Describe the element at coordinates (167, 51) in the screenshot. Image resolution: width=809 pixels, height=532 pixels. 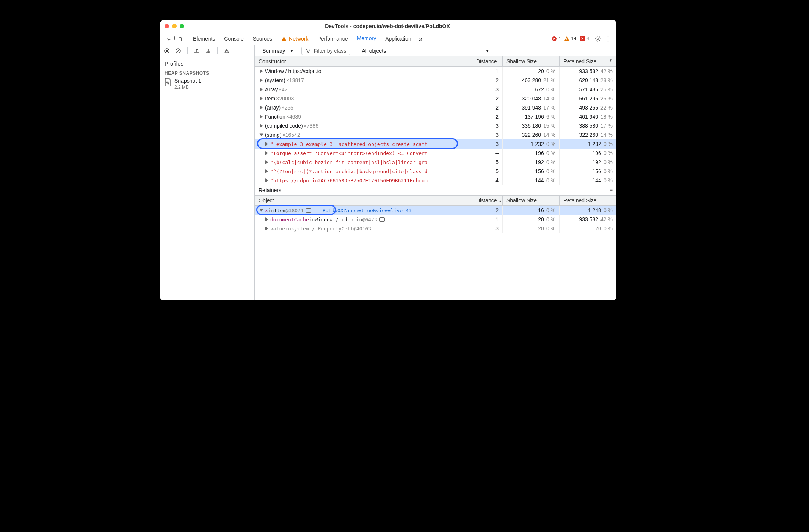
I see `record-icon` at that location.